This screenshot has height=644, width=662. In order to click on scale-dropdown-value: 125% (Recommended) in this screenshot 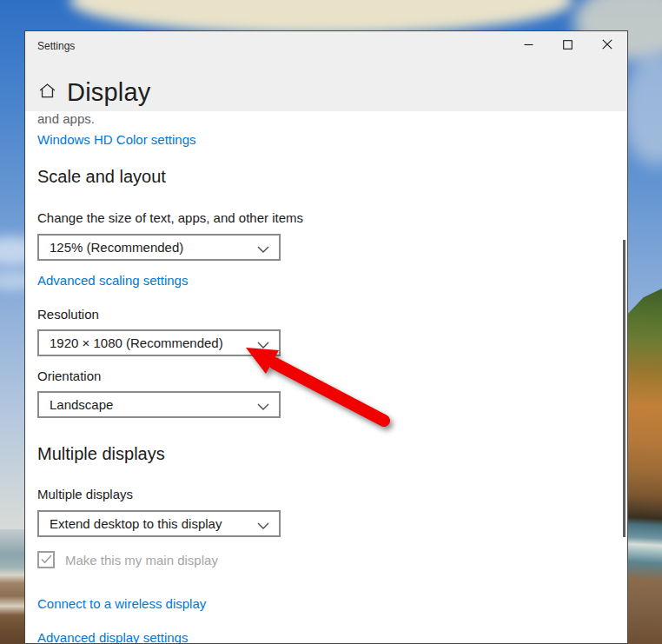, I will do `click(116, 247)`.